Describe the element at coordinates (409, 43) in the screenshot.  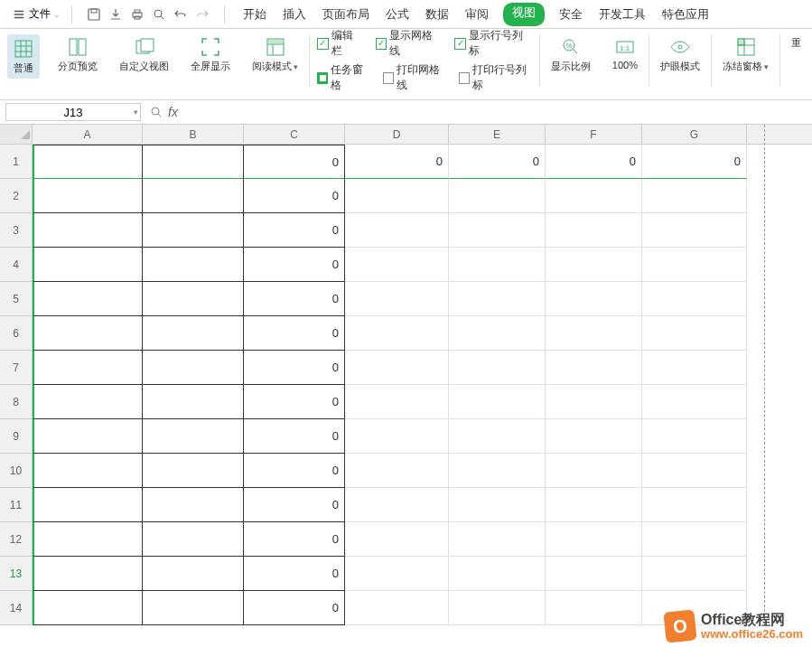
I see `check-showgrid: 显示网格线` at that location.